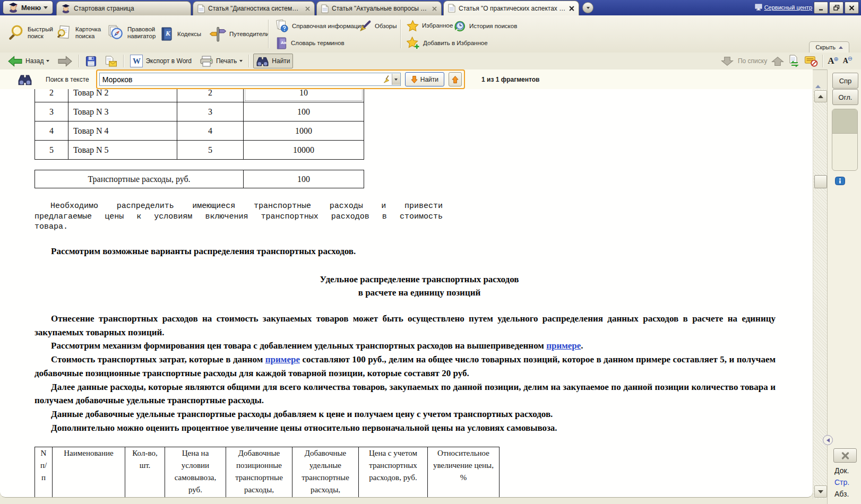 The height and width of the screenshot is (504, 861). Describe the element at coordinates (387, 80) in the screenshot. I see `broom-icon` at that location.